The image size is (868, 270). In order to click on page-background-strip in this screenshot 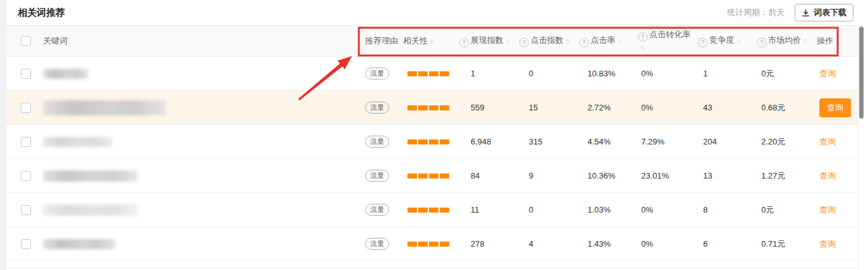, I will do `click(3, 135)`.